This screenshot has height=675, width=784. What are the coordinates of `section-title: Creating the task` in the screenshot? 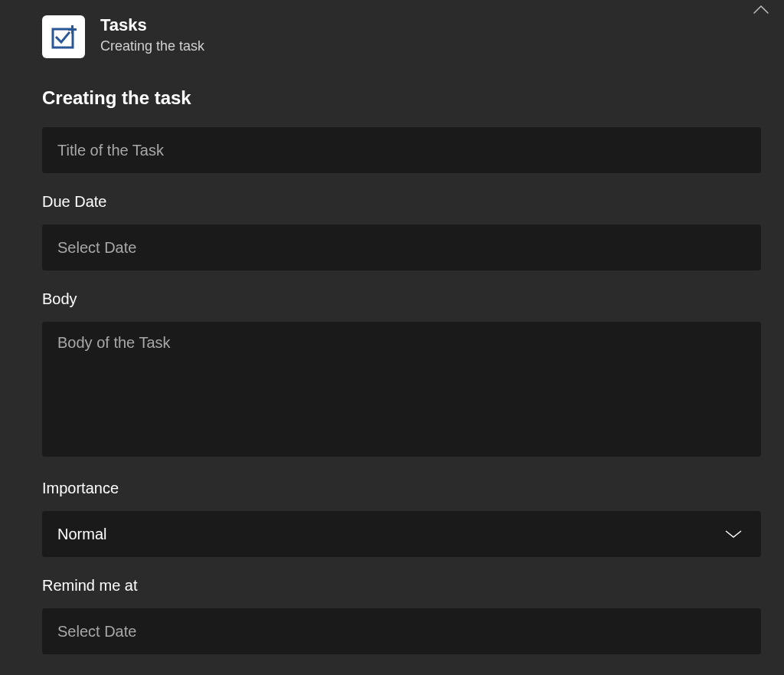 It's located at (401, 98).